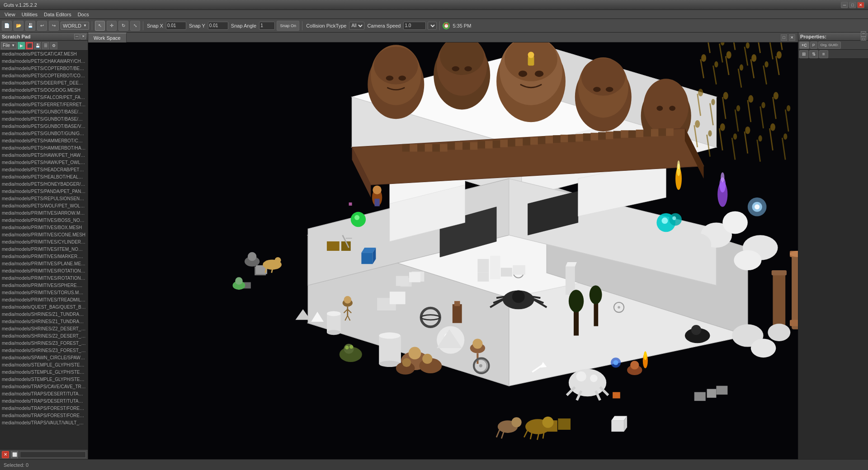 The image size is (868, 470). I want to click on scratch-item: media/models/PETS/PANDA/PET_PANDA.I, so click(44, 192).